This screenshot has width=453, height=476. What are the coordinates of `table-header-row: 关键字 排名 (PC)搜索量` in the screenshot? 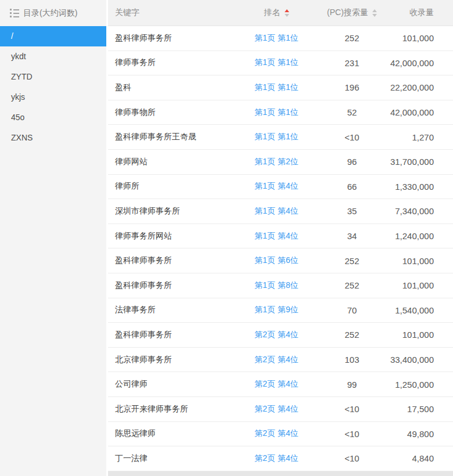 It's located at (281, 13).